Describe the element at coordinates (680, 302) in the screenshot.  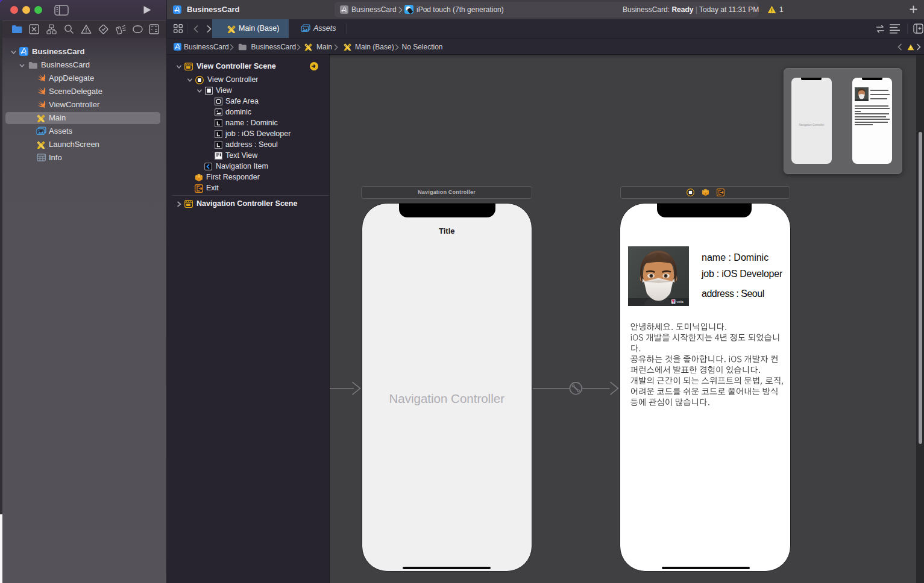
I see `svg-text: voila` at that location.